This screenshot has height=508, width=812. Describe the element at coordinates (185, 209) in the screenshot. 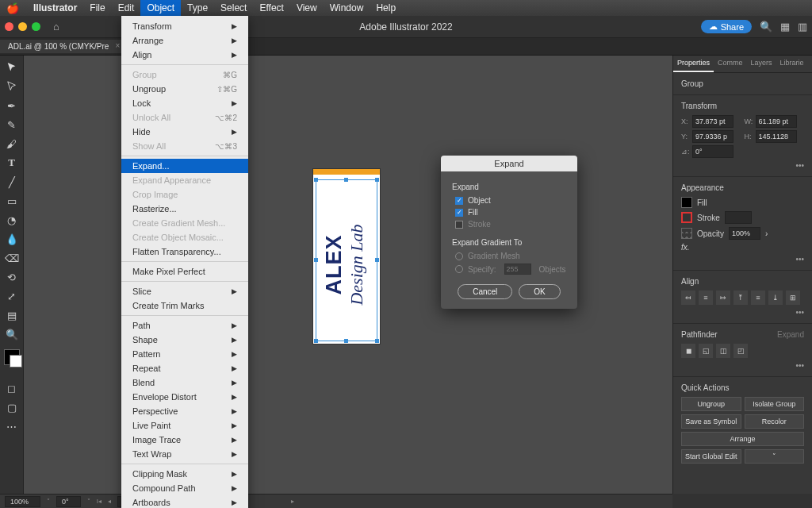

I see `menu-item-rasterize-: Rasterize...` at that location.